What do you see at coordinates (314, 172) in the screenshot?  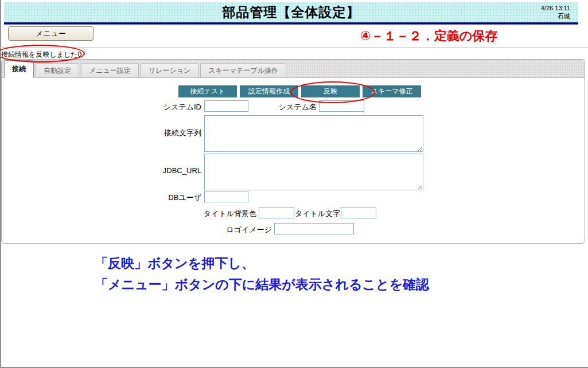 I see `jdbc-url-textarea` at bounding box center [314, 172].